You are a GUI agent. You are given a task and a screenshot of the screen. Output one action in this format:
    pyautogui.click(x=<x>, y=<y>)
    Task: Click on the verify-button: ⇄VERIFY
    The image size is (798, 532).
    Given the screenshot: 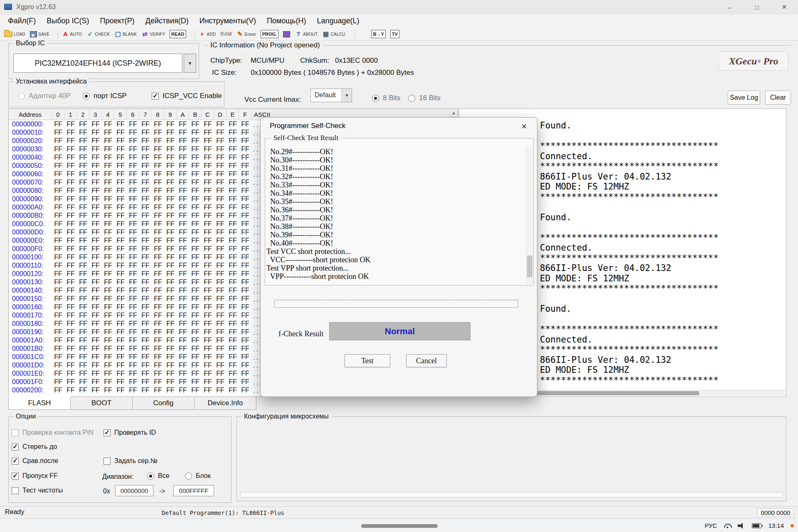 What is the action you would take?
    pyautogui.click(x=153, y=34)
    